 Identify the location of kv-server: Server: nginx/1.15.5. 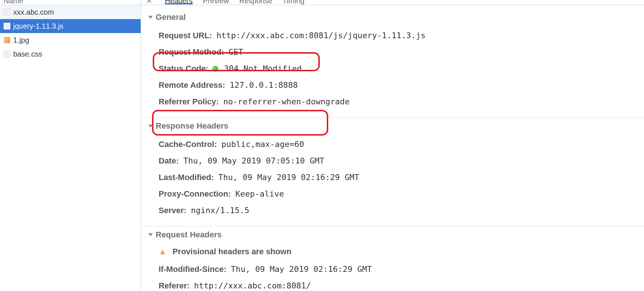
(392, 210).